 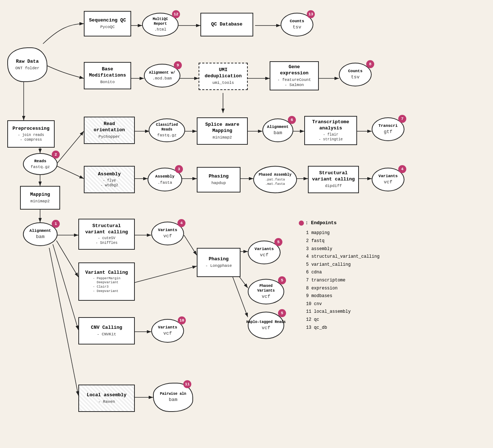 I want to click on assembly-fasta-label: Assembly, so click(x=165, y=176).